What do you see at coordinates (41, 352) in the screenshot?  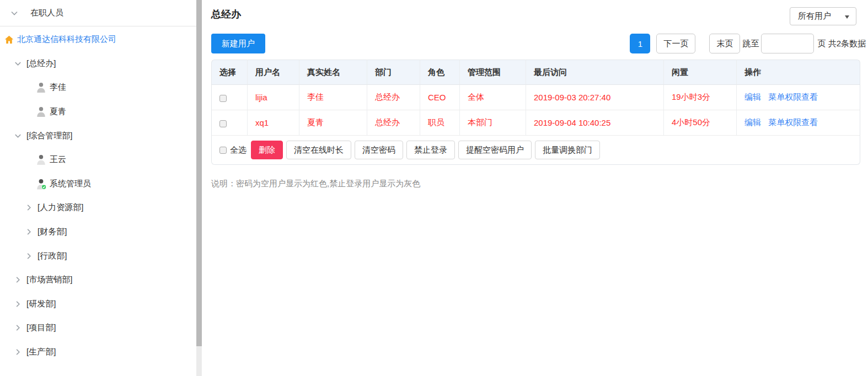 I see `tree-item-label: [生产部]` at bounding box center [41, 352].